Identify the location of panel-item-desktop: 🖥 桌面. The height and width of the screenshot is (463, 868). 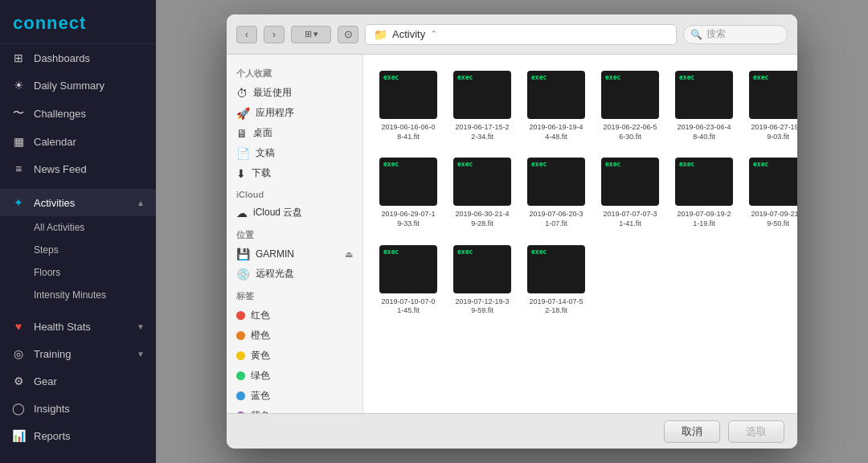
(294, 133).